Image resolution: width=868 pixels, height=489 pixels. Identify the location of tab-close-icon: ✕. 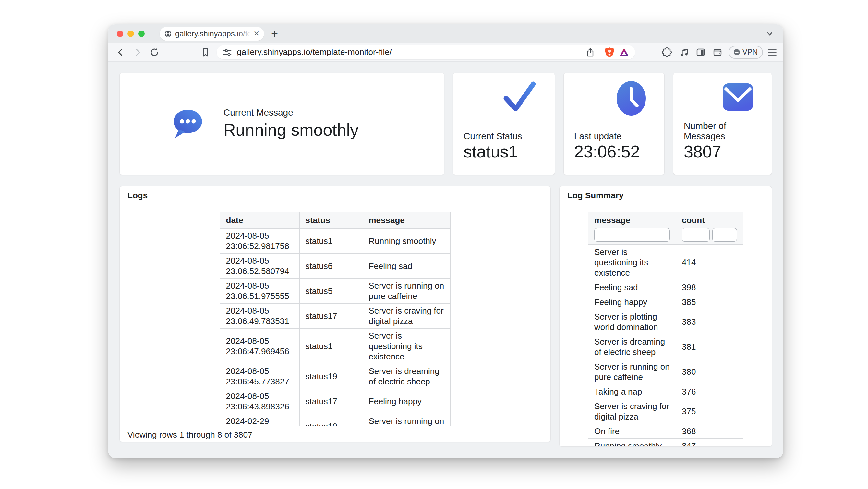
(257, 34).